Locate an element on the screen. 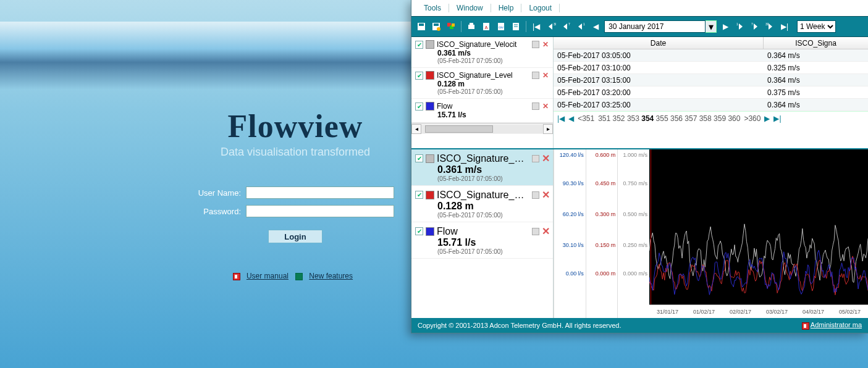 The width and height of the screenshot is (868, 368). pager-next-range: >360 is located at coordinates (752, 119).